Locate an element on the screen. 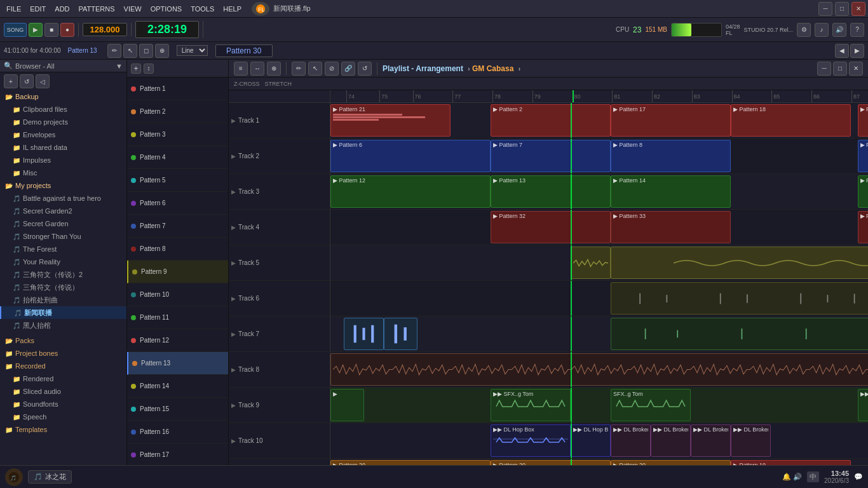  menu-view: VIEW is located at coordinates (133, 9).